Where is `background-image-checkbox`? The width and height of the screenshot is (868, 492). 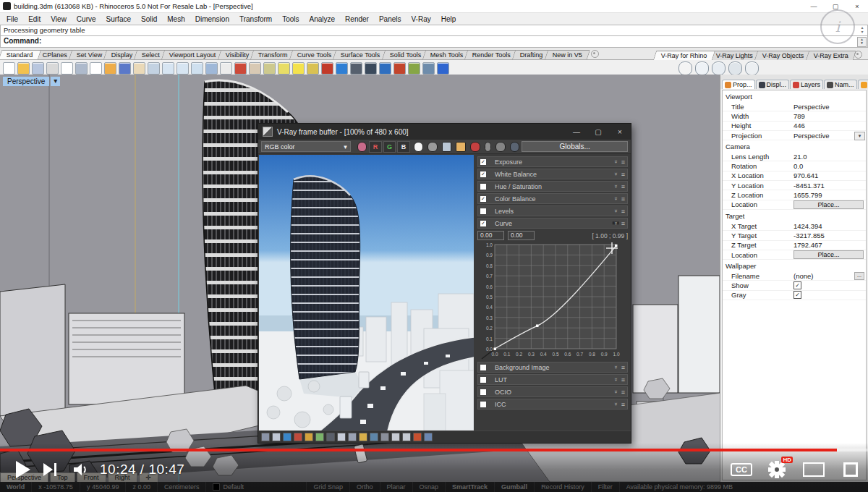
background-image-checkbox is located at coordinates (483, 368).